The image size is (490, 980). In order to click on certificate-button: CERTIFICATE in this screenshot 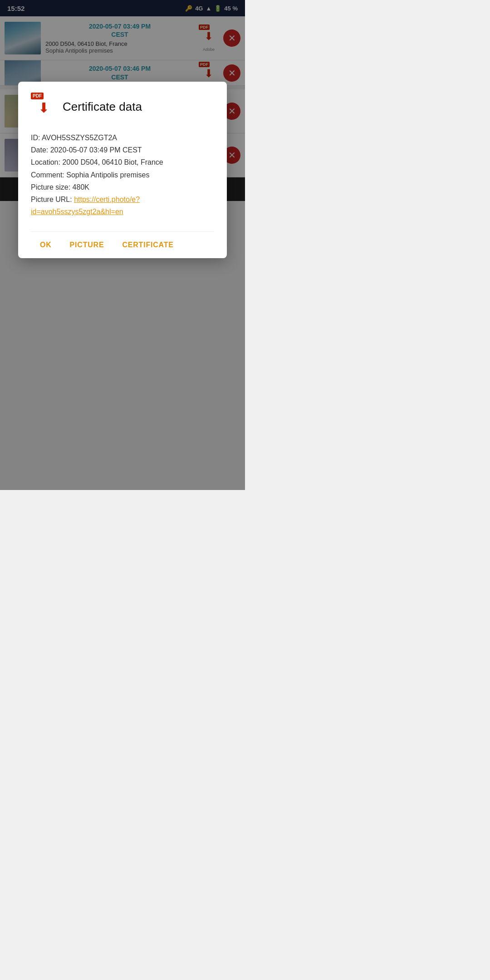, I will do `click(148, 245)`.